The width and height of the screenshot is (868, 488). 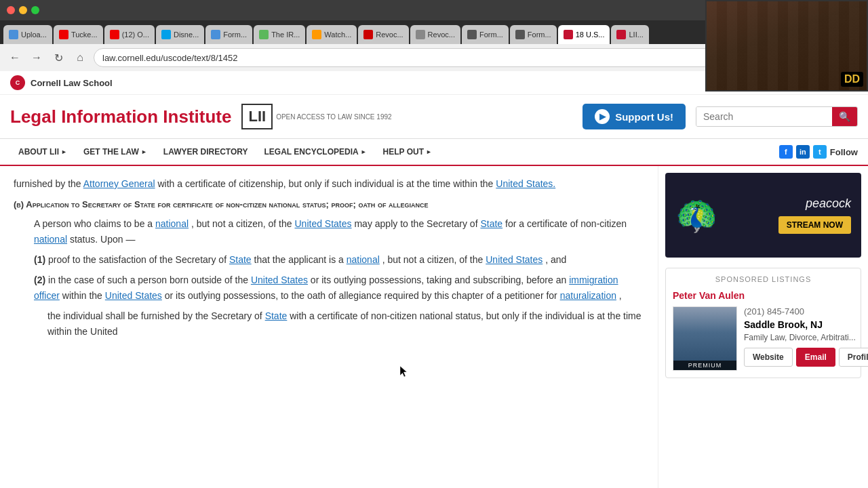 What do you see at coordinates (441, 35) in the screenshot?
I see `tab-label: Revoc...` at bounding box center [441, 35].